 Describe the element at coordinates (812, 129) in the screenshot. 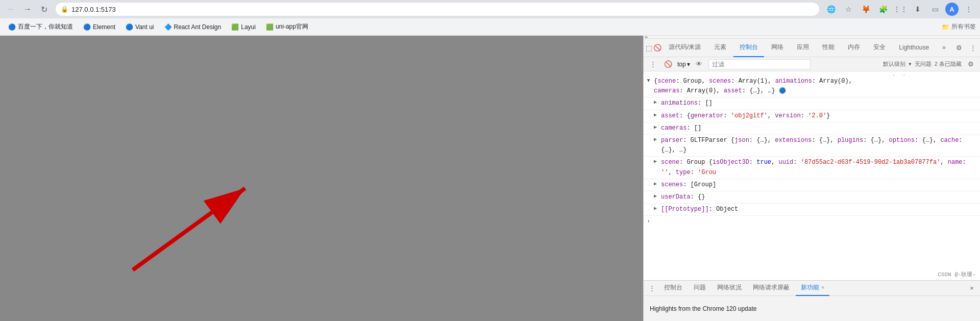

I see `console-cameras-entry: ▶ cameras: []` at that location.